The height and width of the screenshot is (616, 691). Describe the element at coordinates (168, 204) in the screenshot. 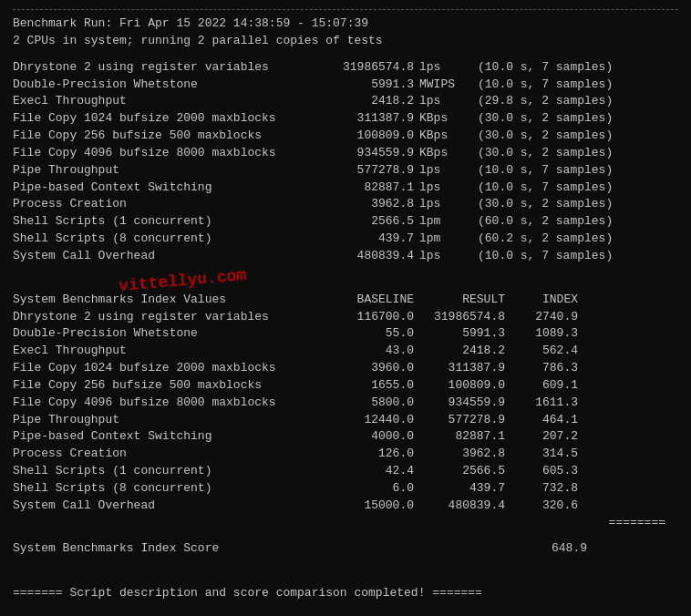

I see `result-label: Process Creation` at that location.